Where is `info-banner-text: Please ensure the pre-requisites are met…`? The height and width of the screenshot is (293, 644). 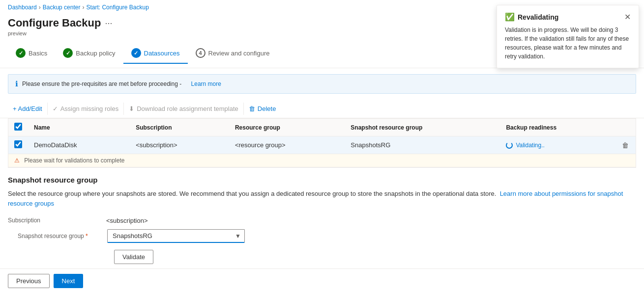
info-banner-text: Please ensure the pre-requisites are met… is located at coordinates (102, 84).